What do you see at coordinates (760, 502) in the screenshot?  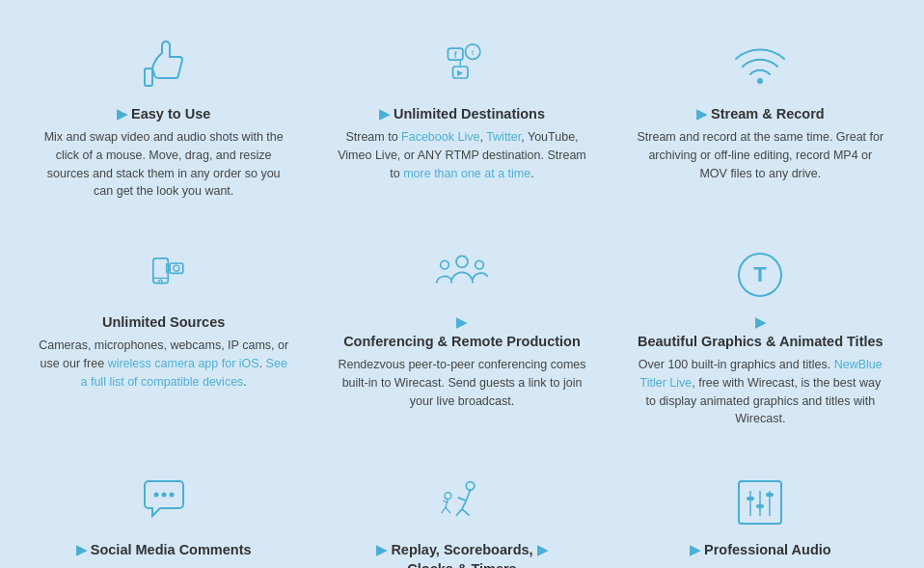 I see `professional-audio-icon` at bounding box center [760, 502].